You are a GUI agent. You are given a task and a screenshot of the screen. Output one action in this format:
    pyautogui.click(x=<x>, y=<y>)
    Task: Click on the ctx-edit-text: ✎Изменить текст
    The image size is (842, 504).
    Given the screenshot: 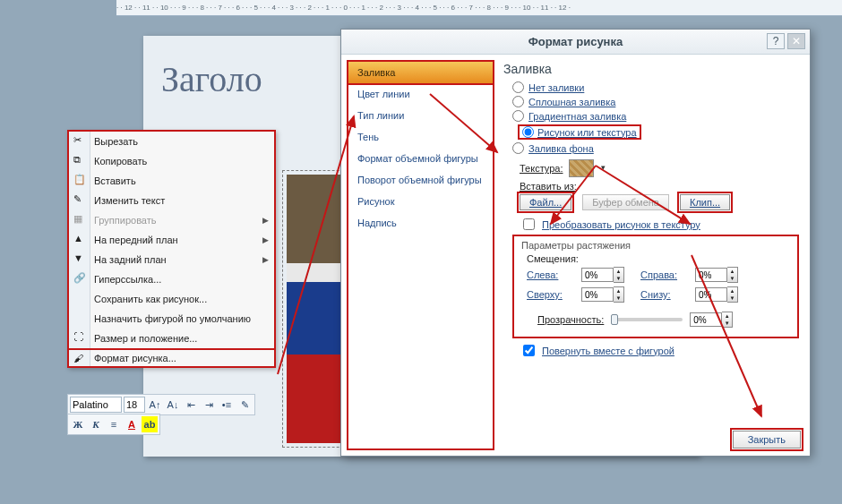 What is the action you would take?
    pyautogui.click(x=172, y=201)
    